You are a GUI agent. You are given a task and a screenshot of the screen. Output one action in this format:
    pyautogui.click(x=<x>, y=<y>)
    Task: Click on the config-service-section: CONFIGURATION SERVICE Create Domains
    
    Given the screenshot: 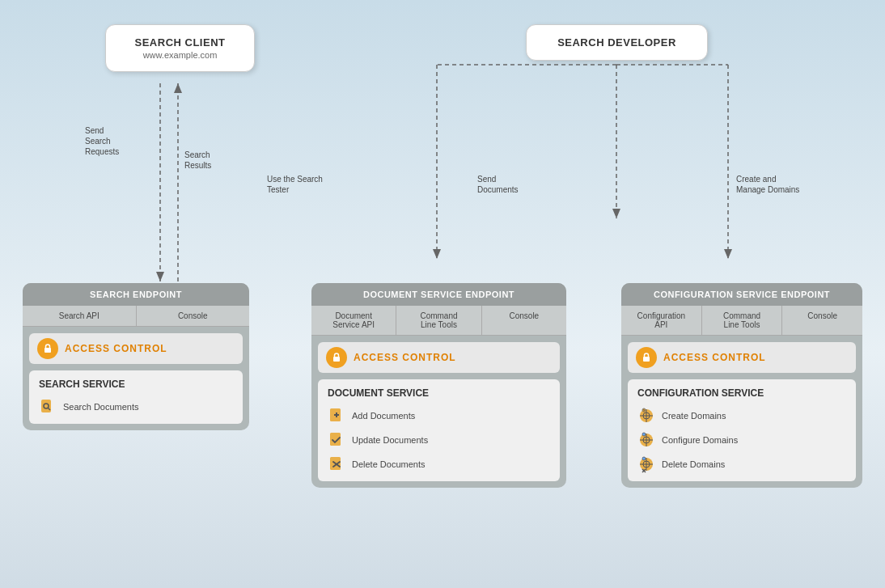 What is the action you would take?
    pyautogui.click(x=742, y=430)
    